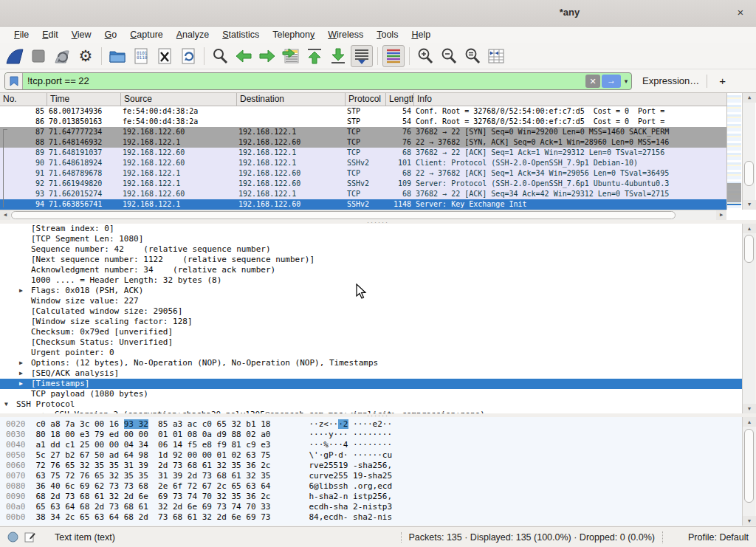 This screenshot has width=756, height=547. Describe the element at coordinates (362, 56) in the screenshot. I see `auto-scroll-button` at that location.